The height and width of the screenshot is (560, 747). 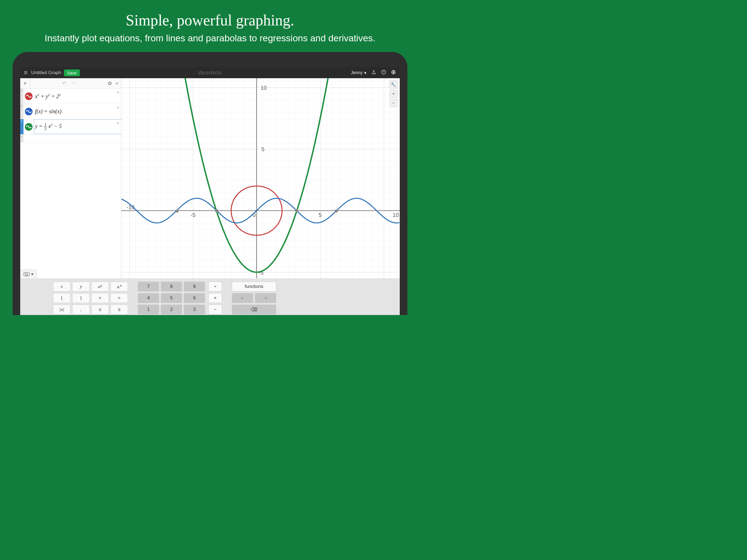 I want to click on key-2: 2, so click(x=172, y=309).